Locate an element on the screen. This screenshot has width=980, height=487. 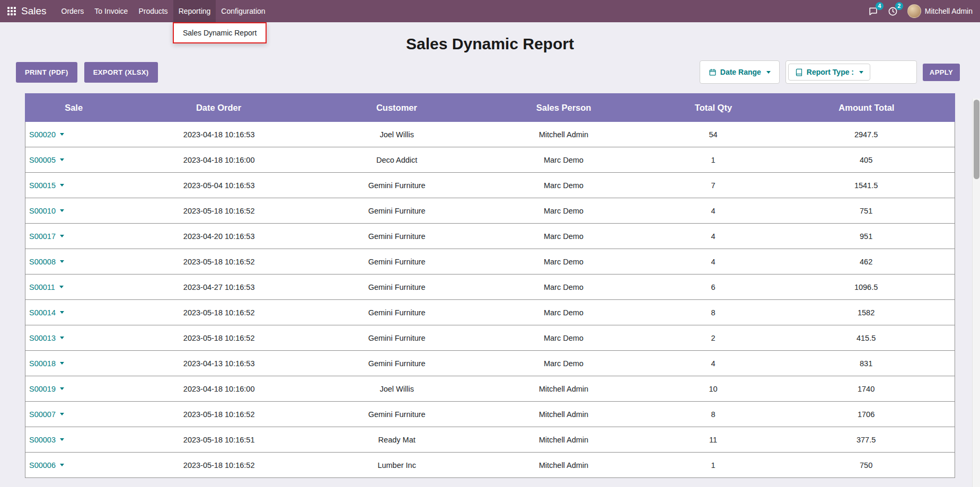
scrollbar-thumb is located at coordinates (976, 139).